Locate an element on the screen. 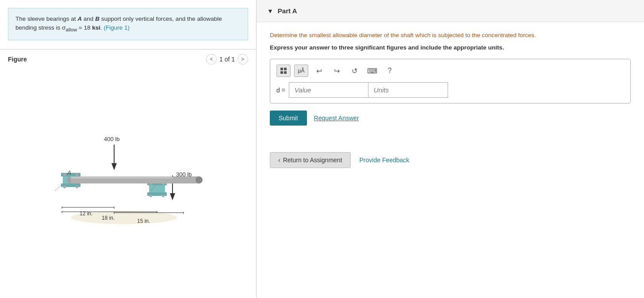 Image resolution: width=644 pixels, height=298 pixels. svg-text: 400 lb is located at coordinates (111, 139).